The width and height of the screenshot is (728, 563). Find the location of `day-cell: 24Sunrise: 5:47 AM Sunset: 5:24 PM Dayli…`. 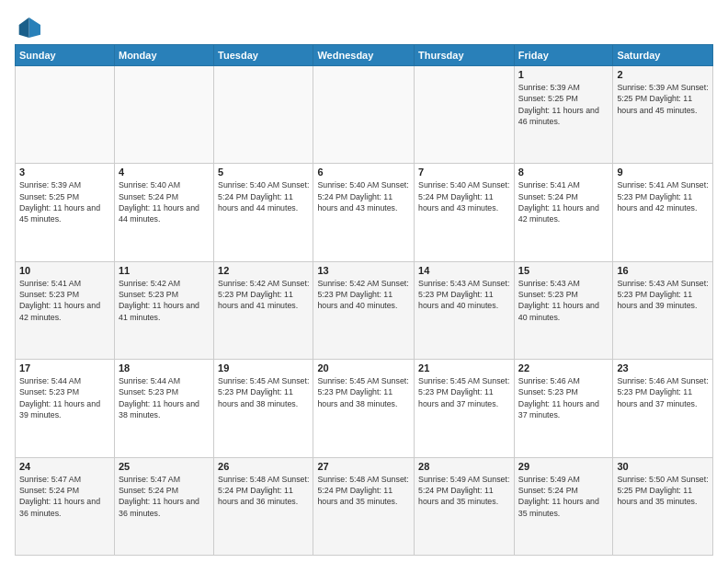

day-cell: 24Sunrise: 5:47 AM Sunset: 5:24 PM Dayli… is located at coordinates (65, 506).